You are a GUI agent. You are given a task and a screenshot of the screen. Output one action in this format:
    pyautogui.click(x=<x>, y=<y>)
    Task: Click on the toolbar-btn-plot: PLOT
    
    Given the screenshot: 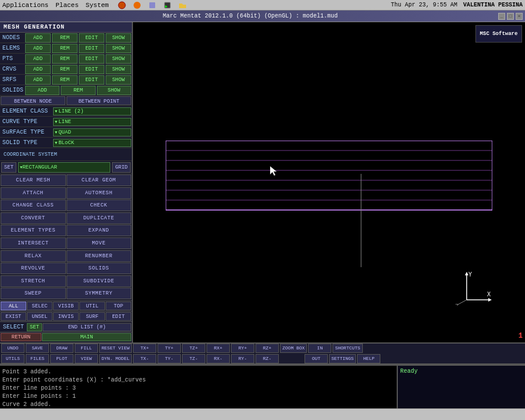 What is the action you would take?
    pyautogui.click(x=62, y=359)
    